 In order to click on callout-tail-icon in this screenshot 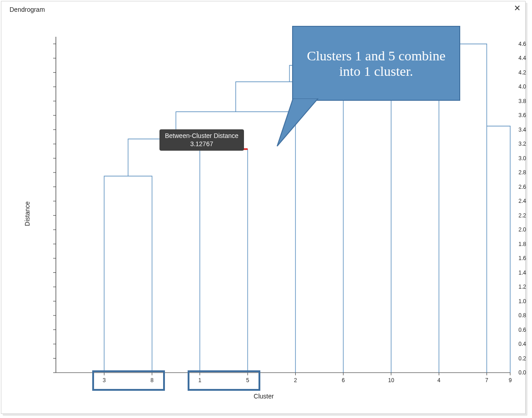, I will do `click(298, 123)`.